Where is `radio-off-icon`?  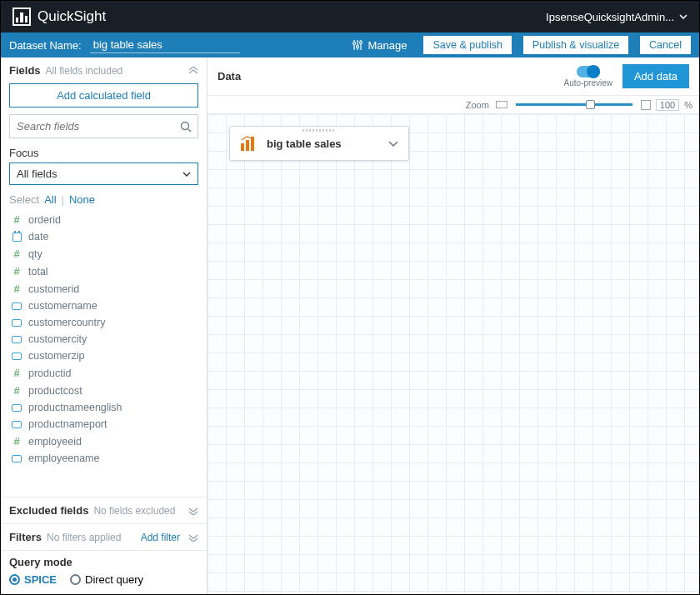
radio-off-icon is located at coordinates (75, 580).